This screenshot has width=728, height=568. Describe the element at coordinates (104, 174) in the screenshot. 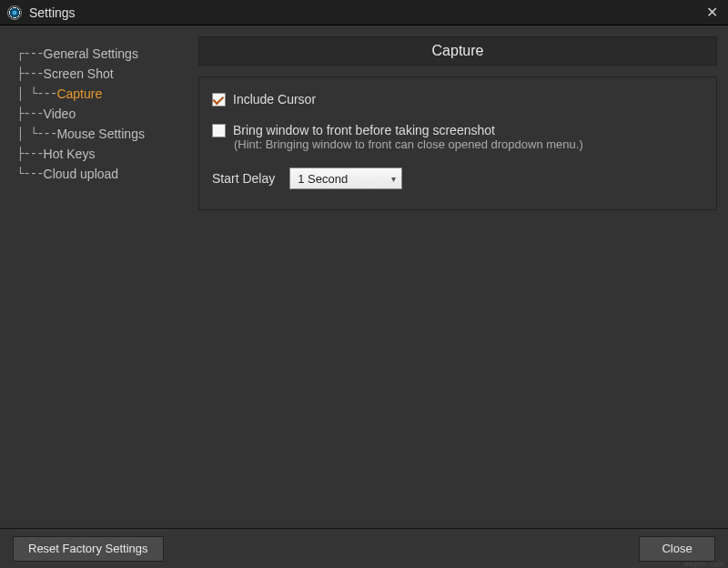

I see `tree-item-cloud-upload: └--- Cloud upload` at that location.